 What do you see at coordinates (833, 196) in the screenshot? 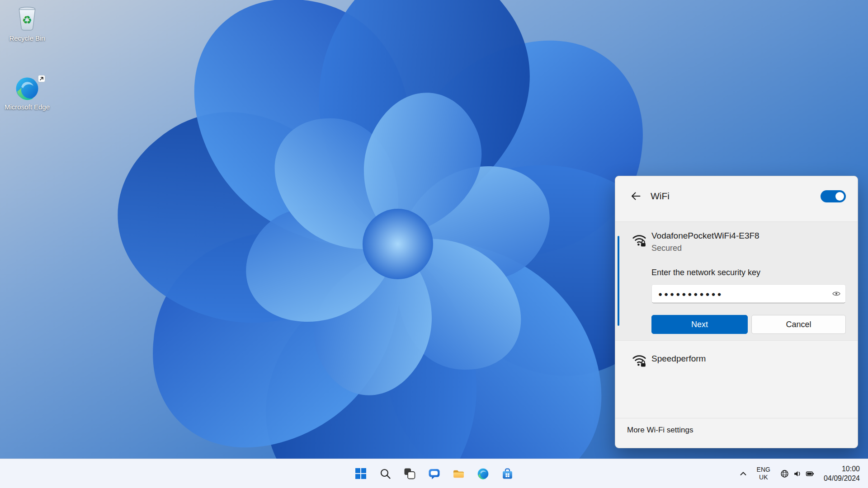
I see `wifi-toggle` at bounding box center [833, 196].